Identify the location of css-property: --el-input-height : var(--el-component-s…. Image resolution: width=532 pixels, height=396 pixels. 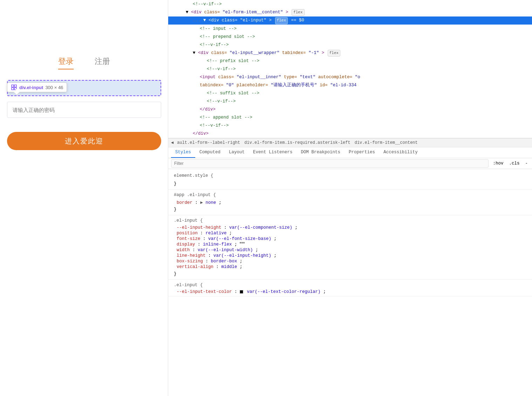
(350, 228).